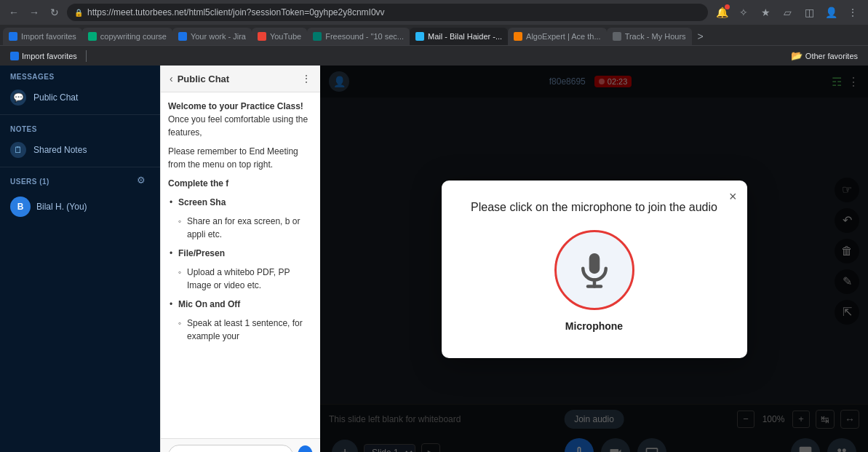 The width and height of the screenshot is (868, 452). Describe the element at coordinates (86, 56) in the screenshot. I see `bookmarks-separator` at that location.